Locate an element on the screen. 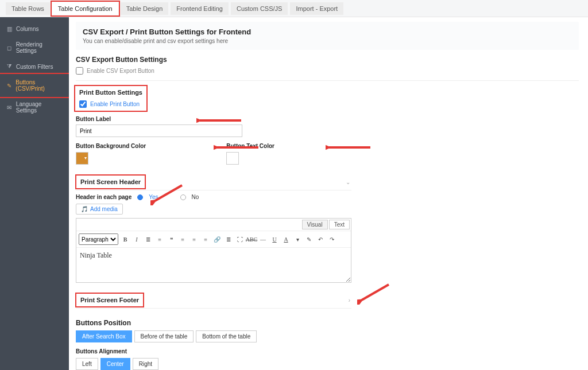 The height and width of the screenshot is (370, 588). enable-print-checkbox: Enable Print Button is located at coordinates (111, 106).